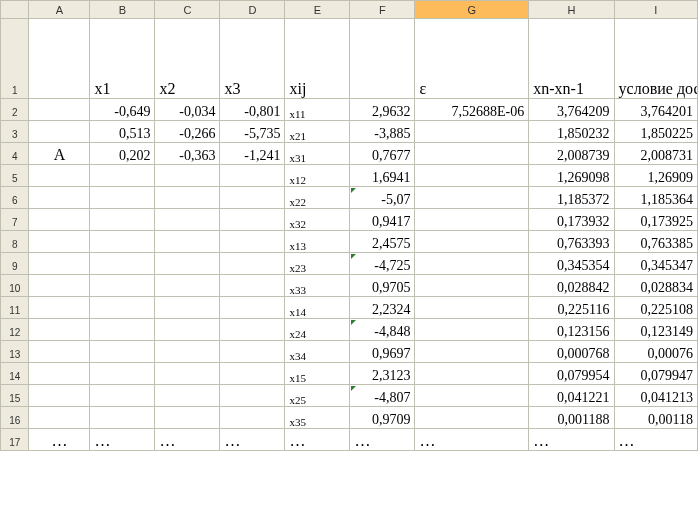 Image resolution: width=698 pixels, height=522 pixels. Describe the element at coordinates (188, 132) in the screenshot. I see `cell: -0,266` at that location.